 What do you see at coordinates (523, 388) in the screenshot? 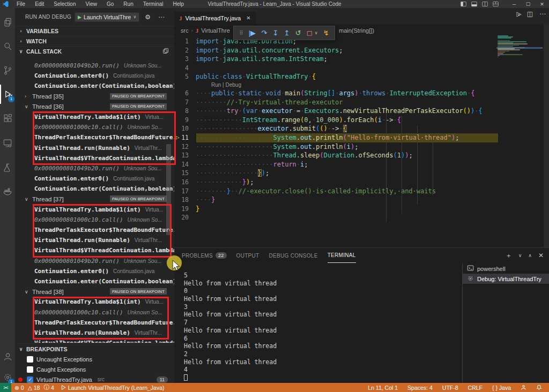
I see `feedback-person-icon` at bounding box center [523, 388].